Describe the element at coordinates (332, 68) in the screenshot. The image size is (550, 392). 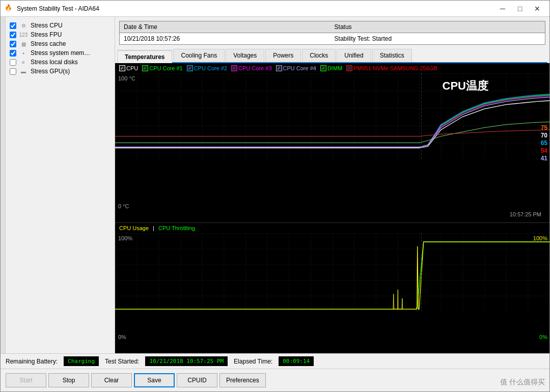
I see `temp-legend: ✓CPU✓CPU Core #1✓CPU Core #2✓CPU Core #3…` at that location.